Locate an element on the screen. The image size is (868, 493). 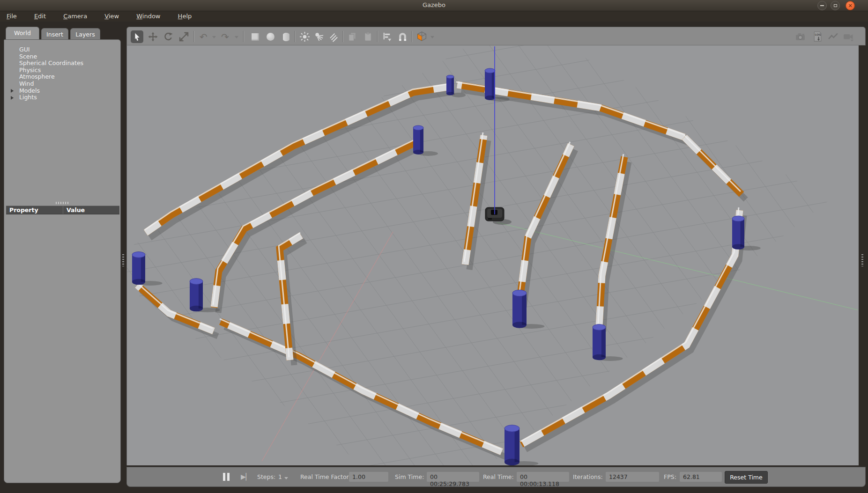
pause-icon is located at coordinates (224, 477).